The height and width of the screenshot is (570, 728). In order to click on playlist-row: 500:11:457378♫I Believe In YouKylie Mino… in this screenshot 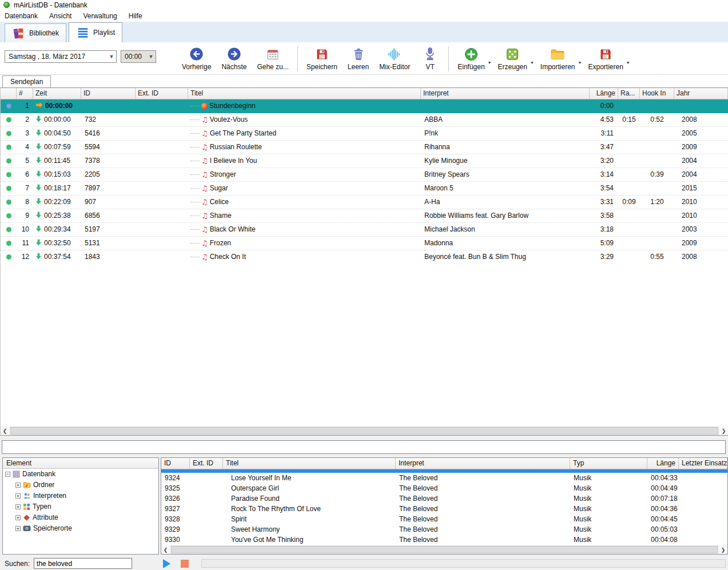, I will do `click(364, 161)`.